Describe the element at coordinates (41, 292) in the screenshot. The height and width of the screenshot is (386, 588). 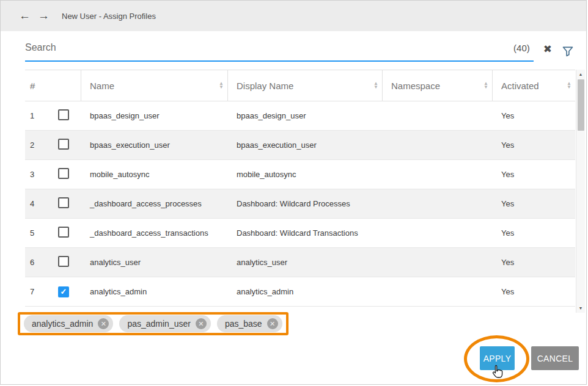
I see `row-number: 7` at that location.